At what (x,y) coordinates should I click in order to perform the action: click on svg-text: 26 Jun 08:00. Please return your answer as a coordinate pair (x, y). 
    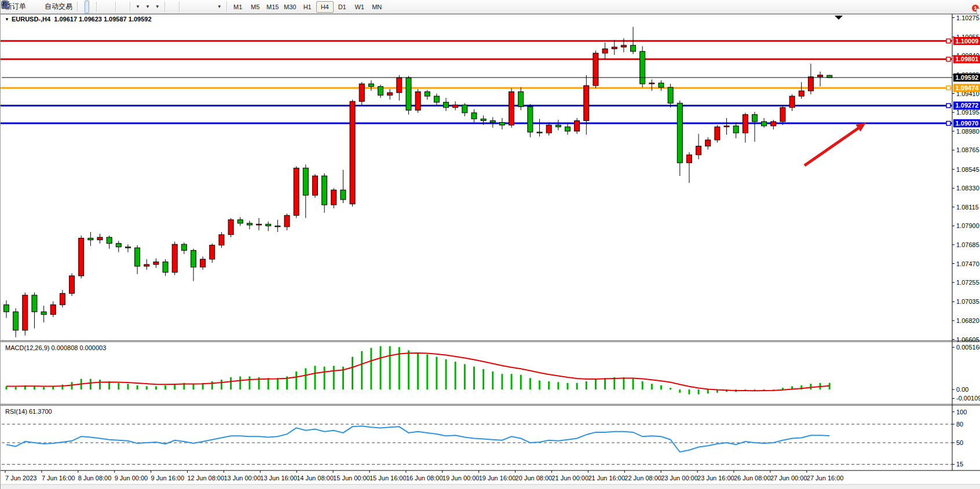
    Looking at the image, I should click on (752, 478).